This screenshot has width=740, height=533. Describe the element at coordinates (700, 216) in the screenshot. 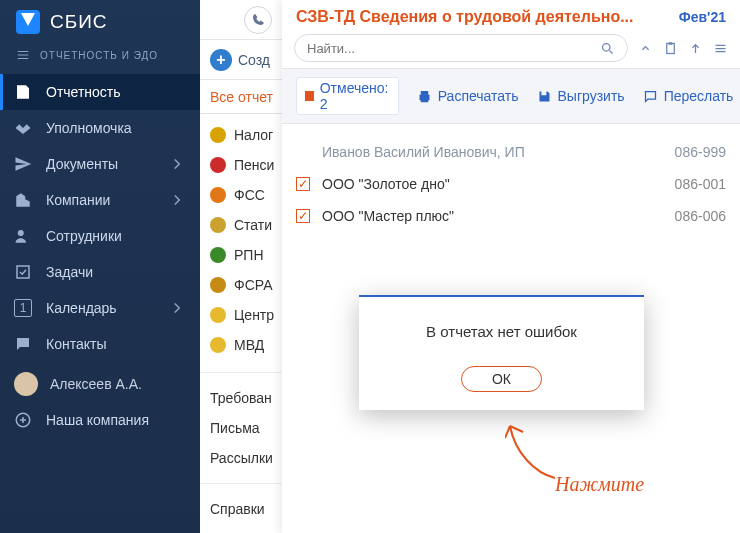

I see `org-code: 086-006` at that location.